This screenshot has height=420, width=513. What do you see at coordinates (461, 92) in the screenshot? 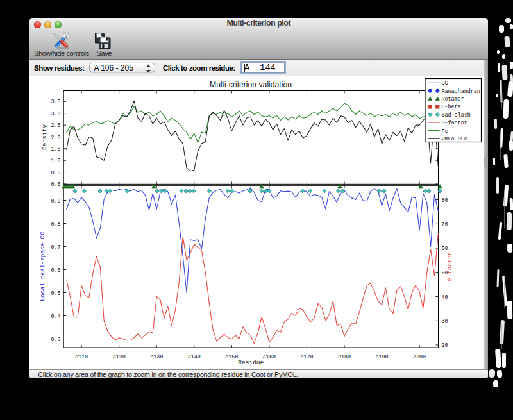
I see `svg-text: Ramachandran` at bounding box center [461, 92].